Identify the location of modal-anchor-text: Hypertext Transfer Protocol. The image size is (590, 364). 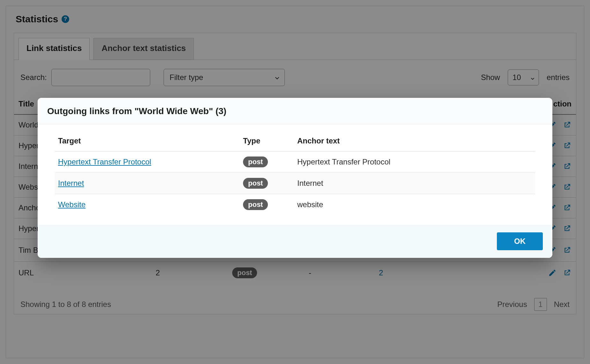
(415, 162).